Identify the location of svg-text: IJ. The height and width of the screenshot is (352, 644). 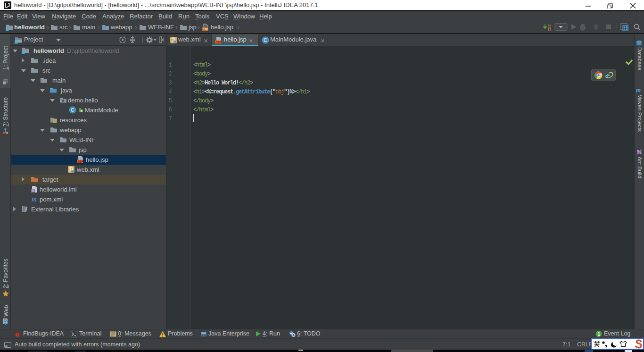
(8, 5).